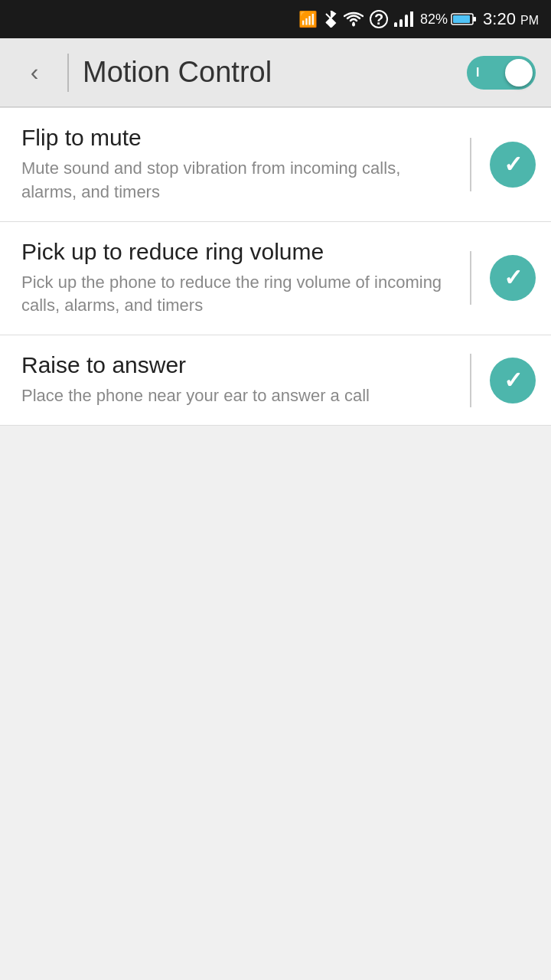  What do you see at coordinates (238, 138) in the screenshot?
I see `flip-to-mute-title: Flip to mute` at bounding box center [238, 138].